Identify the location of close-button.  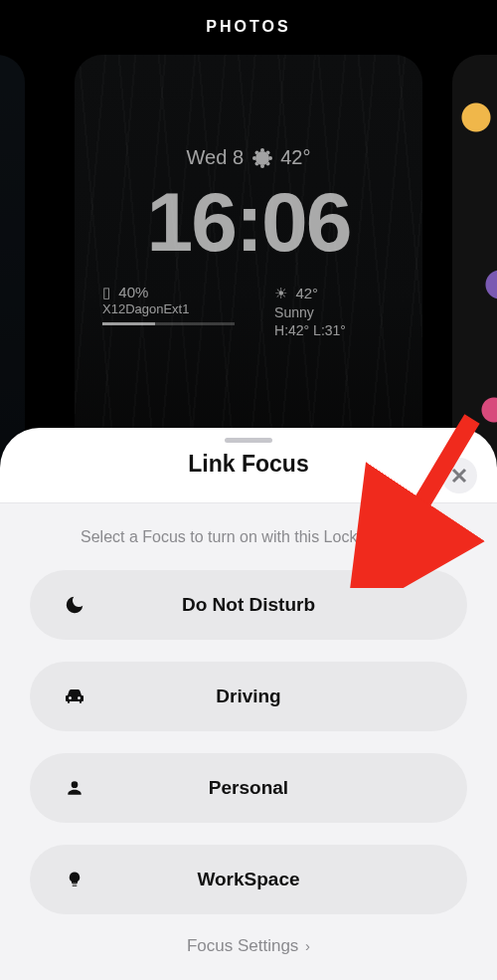
(459, 476).